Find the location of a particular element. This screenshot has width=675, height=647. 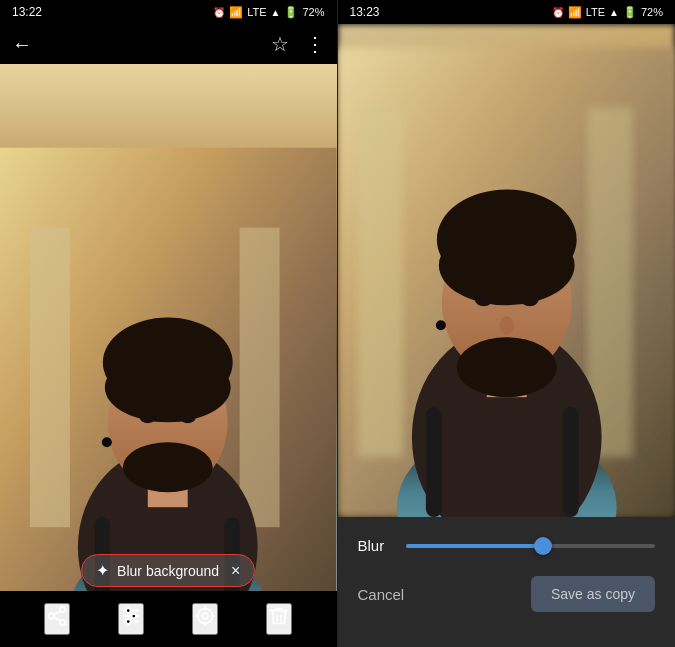

blur-background-chip: ✦ Blur background × is located at coordinates (168, 570).